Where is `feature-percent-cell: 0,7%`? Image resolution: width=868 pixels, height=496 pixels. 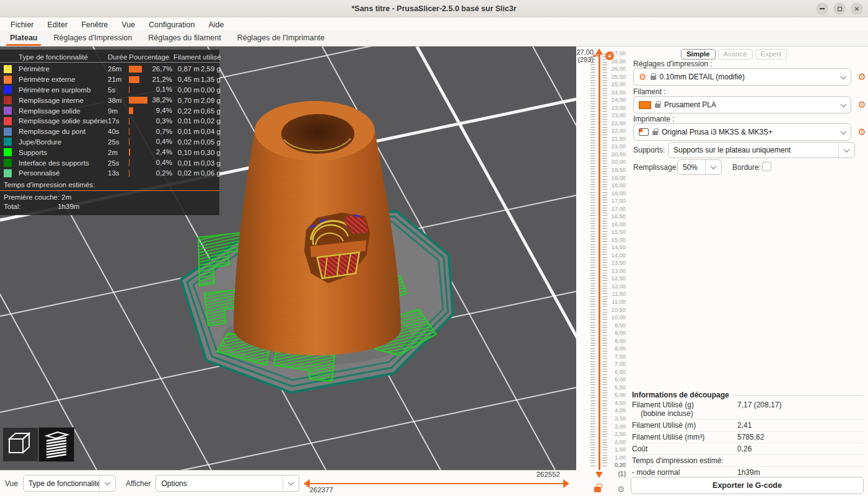
feature-percent-cell: 0,7% is located at coordinates (151, 131).